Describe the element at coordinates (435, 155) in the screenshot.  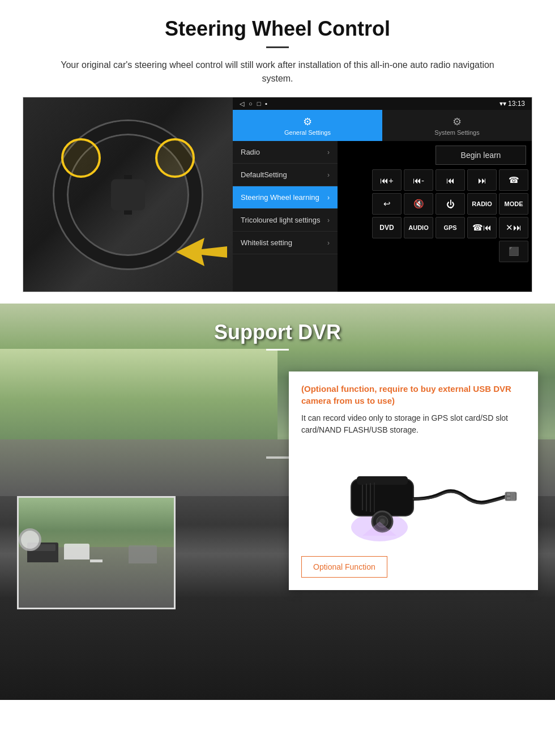
I see `begin-learn-row: Begin learn` at that location.